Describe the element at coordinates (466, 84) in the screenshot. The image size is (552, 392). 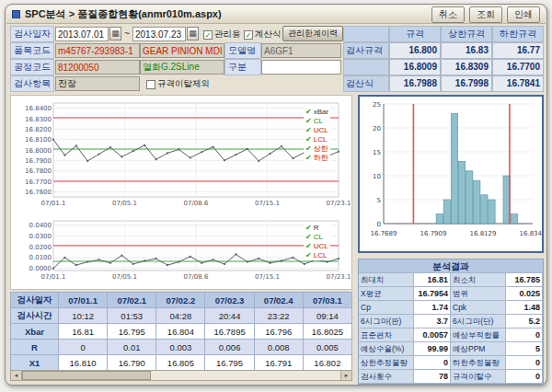
I see `spec-value-cell: 16.7998` at that location.